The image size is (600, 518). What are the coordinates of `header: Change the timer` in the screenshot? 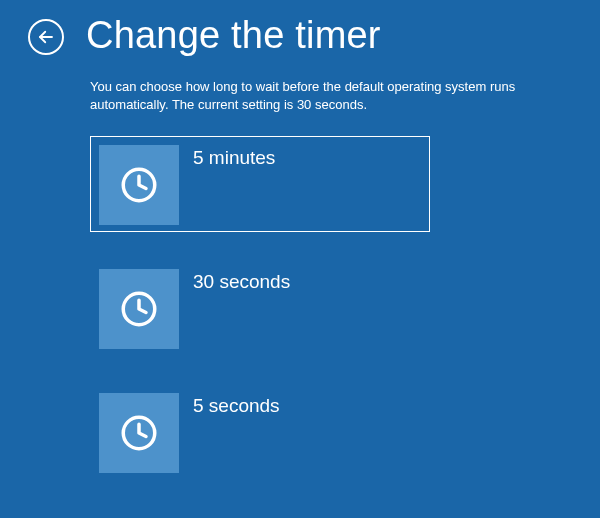 It's located at (300, 28).